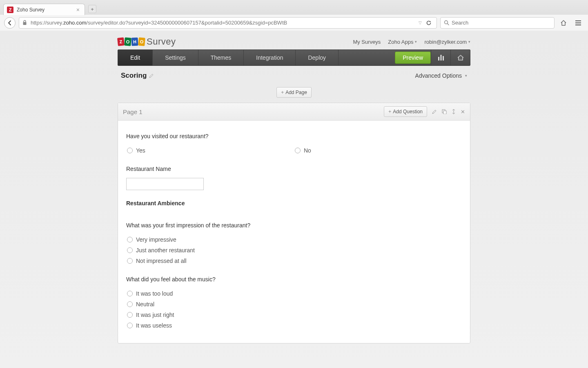  I want to click on browser-chrome: Z Zoho Survey × + https://survey.zoho.co…, so click(294, 16).